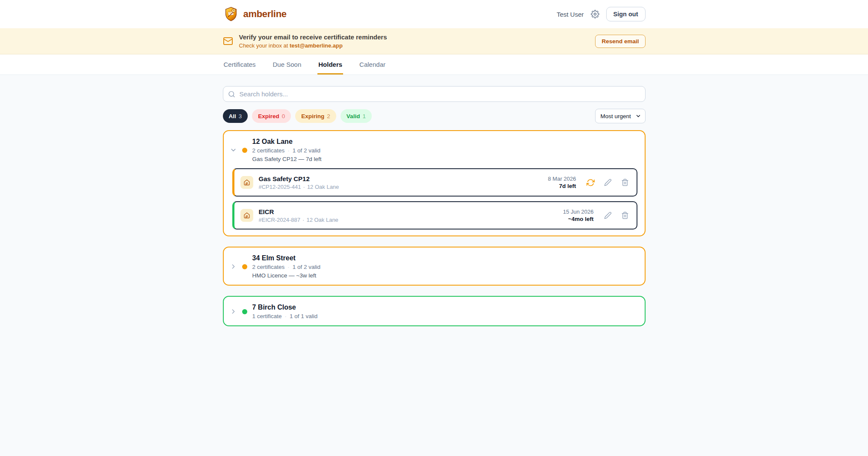 The height and width of the screenshot is (456, 868). What do you see at coordinates (269, 116) in the screenshot?
I see `filter-chip-expired-label: Expired` at bounding box center [269, 116].